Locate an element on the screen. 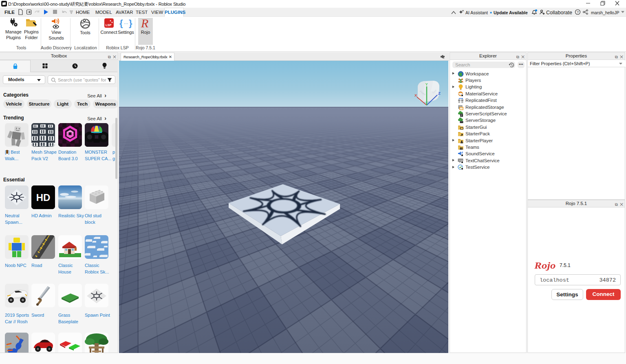 This screenshot has width=626, height=364. svg-text: LSP is located at coordinates (108, 25).